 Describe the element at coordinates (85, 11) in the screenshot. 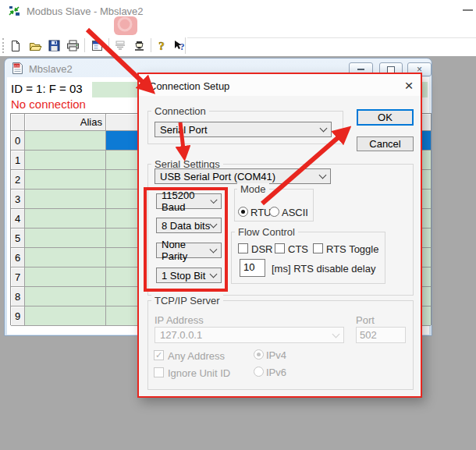

I see `window-title: Modbus Slave - Mbslave2` at that location.